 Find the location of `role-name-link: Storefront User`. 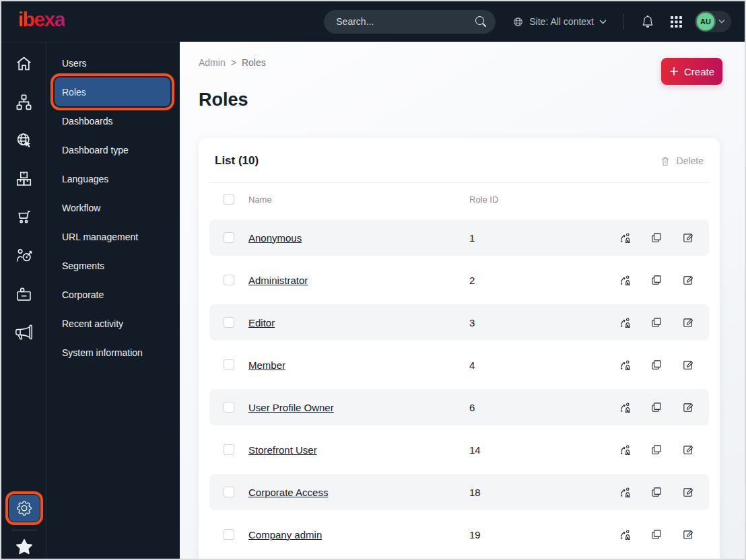

role-name-link: Storefront User is located at coordinates (359, 450).